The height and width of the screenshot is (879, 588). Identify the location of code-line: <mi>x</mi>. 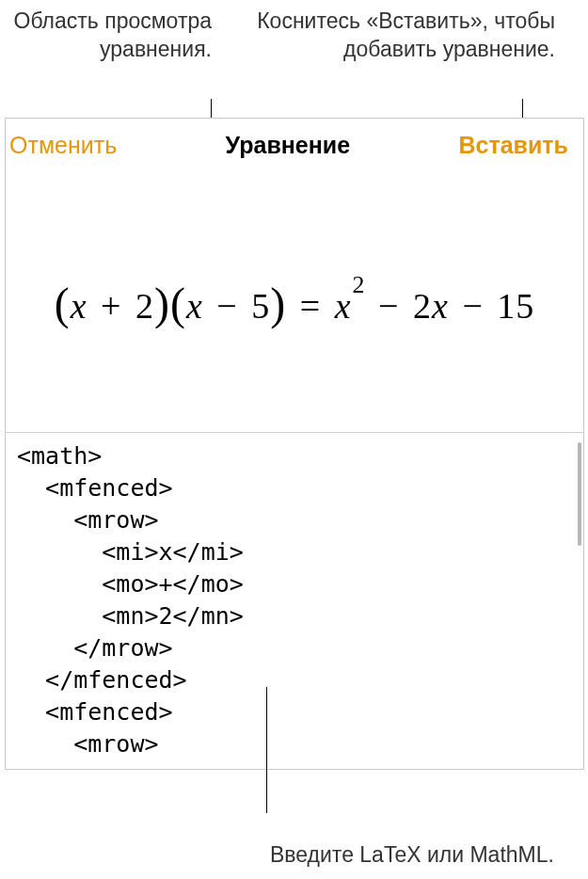
(130, 551).